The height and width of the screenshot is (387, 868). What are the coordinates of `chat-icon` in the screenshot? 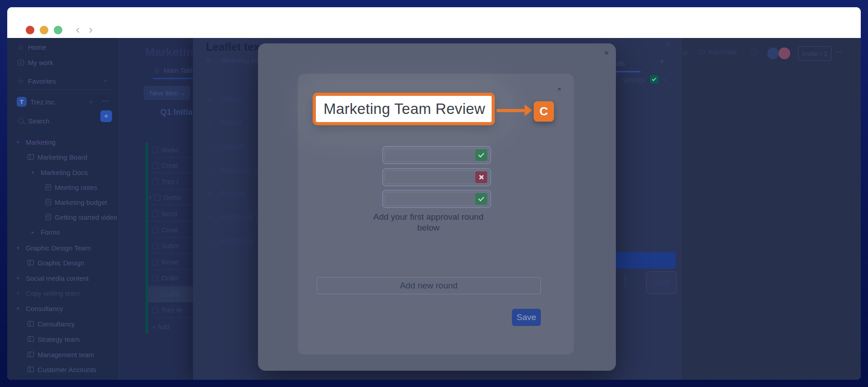 It's located at (754, 52).